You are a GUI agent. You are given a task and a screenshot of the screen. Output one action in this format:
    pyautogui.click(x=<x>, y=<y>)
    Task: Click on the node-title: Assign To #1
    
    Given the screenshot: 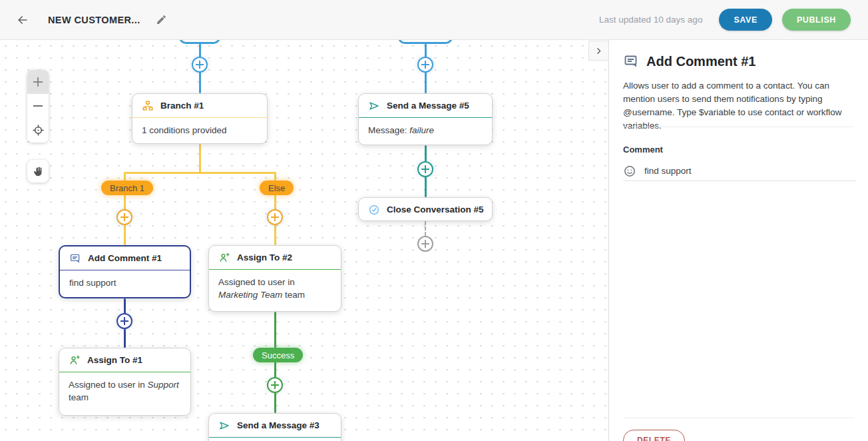 What is the action you would take?
    pyautogui.click(x=114, y=360)
    